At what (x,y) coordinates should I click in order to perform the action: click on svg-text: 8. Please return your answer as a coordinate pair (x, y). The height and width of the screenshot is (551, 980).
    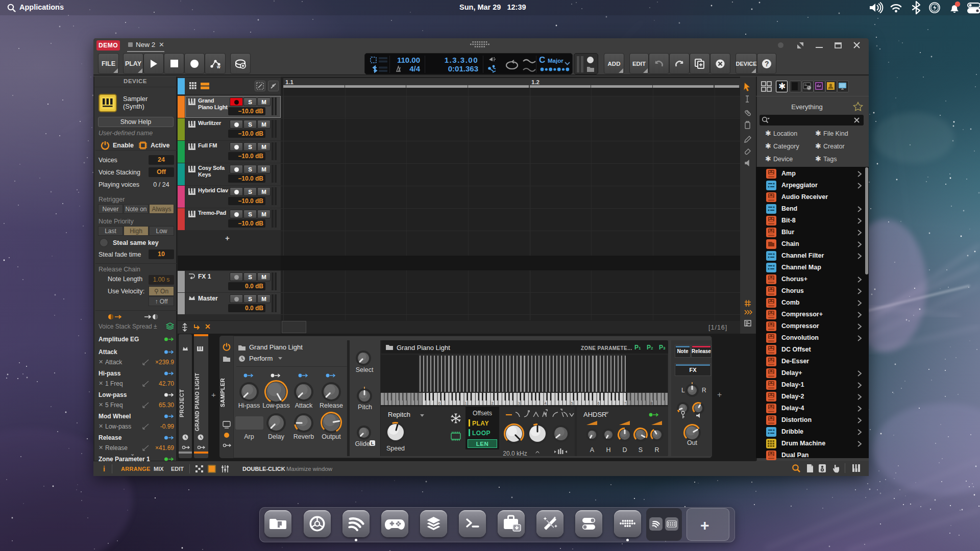
    Looking at the image, I should click on (652, 403).